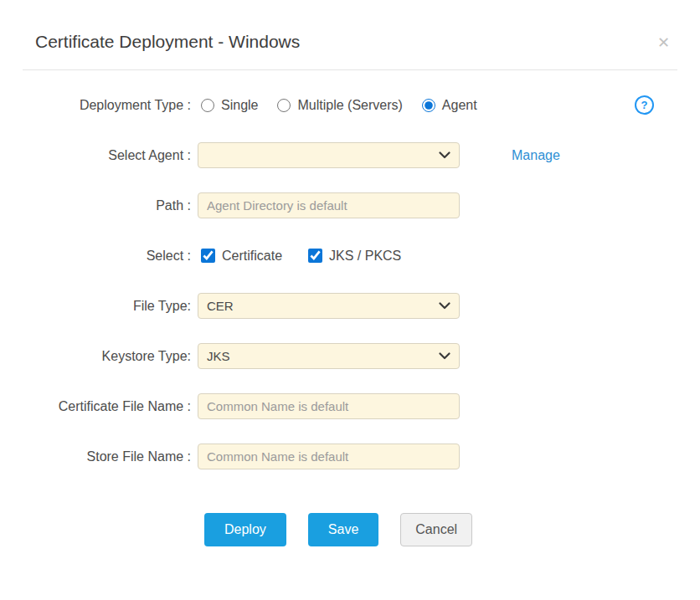 The width and height of the screenshot is (700, 600). Describe the element at coordinates (229, 105) in the screenshot. I see `radio-option-single: Single` at that location.